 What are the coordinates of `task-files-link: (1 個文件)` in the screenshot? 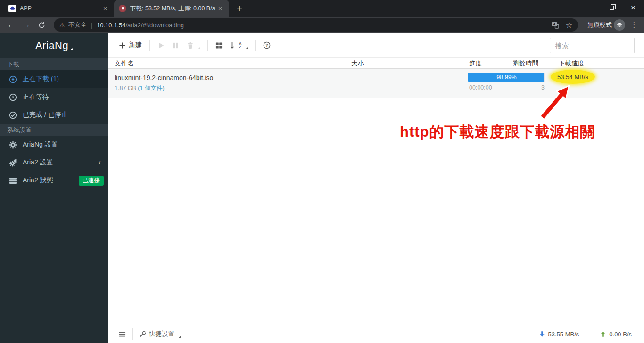 It's located at (151, 88).